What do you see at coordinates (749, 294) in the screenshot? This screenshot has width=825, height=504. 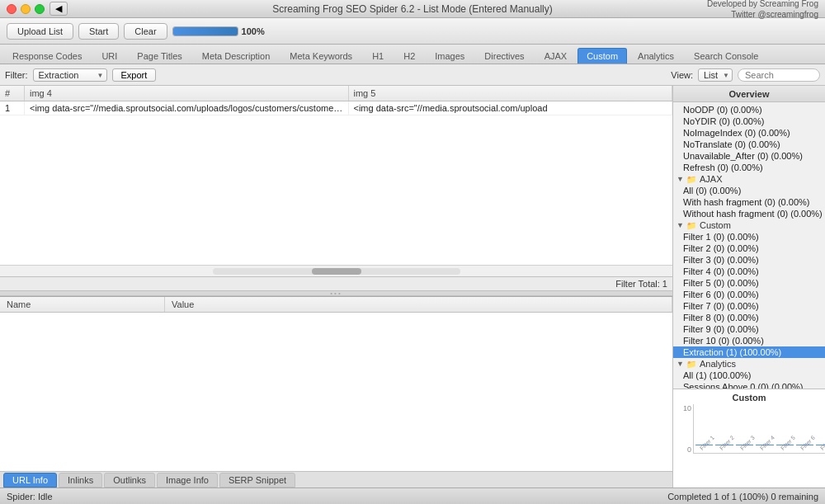 I see `sidebar-item-filter6: Filter 6 (0) (0.00%)` at bounding box center [749, 294].